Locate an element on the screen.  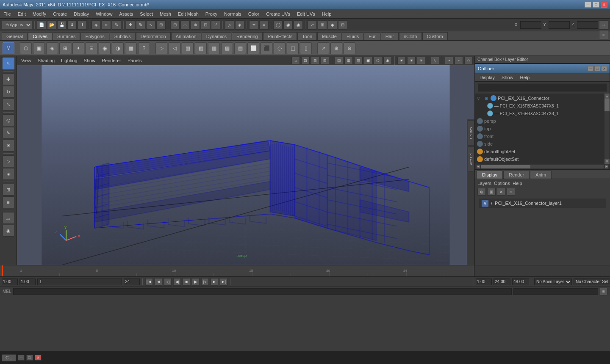
play-forward-btn: ▶ is located at coordinates (196, 282).